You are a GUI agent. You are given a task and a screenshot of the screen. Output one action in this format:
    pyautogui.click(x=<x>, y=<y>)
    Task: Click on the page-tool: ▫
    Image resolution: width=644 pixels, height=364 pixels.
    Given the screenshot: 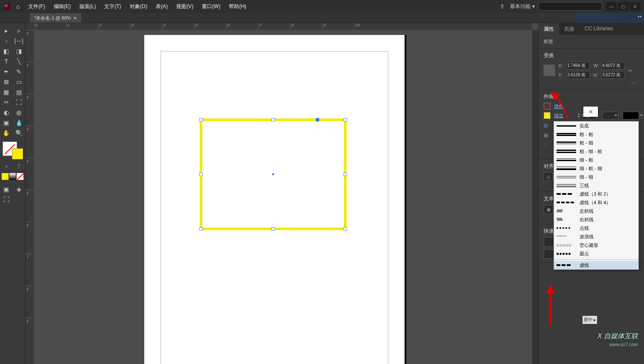 What is the action you would take?
    pyautogui.click(x=6, y=41)
    